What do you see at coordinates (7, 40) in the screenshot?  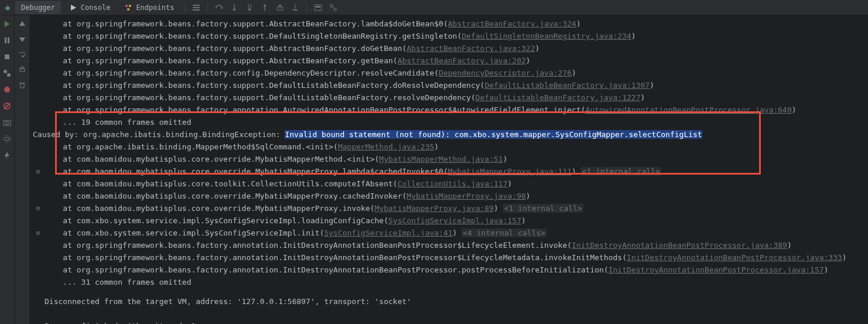 I see `pause-icon` at bounding box center [7, 40].